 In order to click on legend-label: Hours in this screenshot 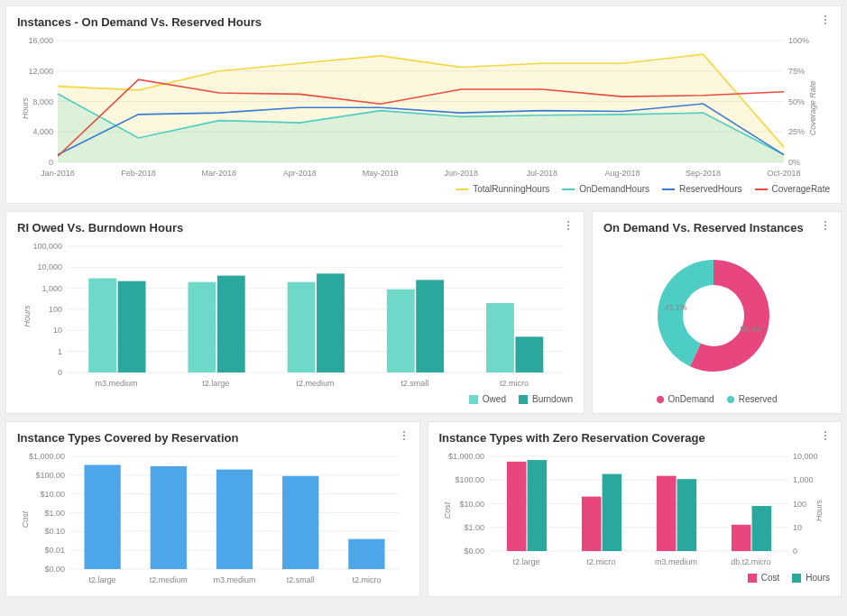, I will do `click(817, 577)`.